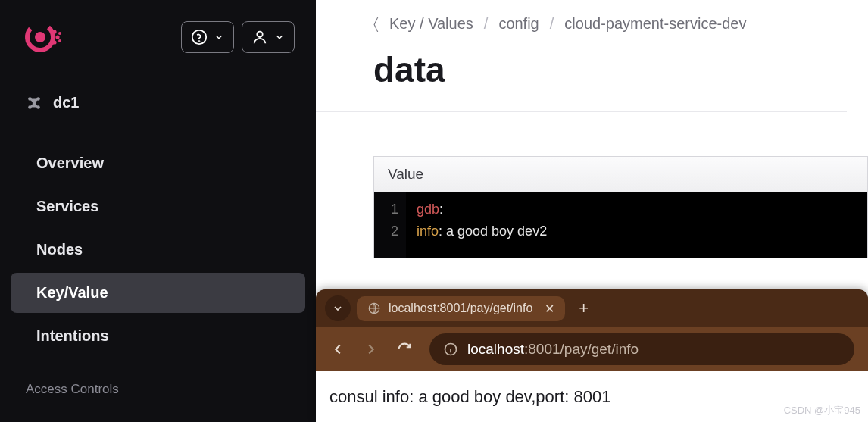 Image resolution: width=868 pixels, height=422 pixels. Describe the element at coordinates (158, 389) in the screenshot. I see `section-access-controls: Access Controls` at that location.